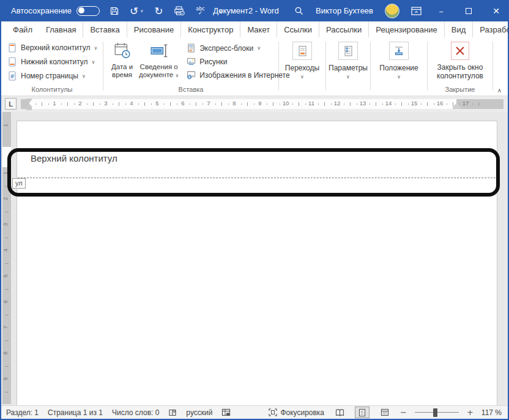  I want to click on group-label-header-footer: Колонтитулы, so click(52, 89).